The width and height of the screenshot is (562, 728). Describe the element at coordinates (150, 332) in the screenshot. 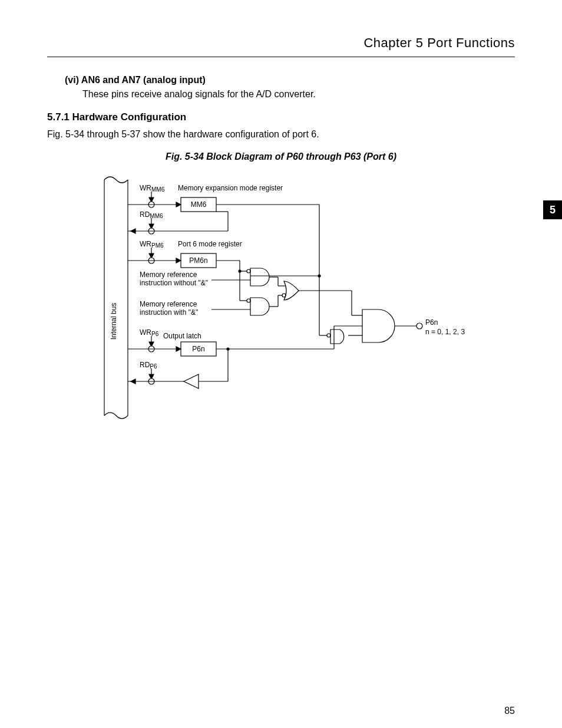

I see `wr-p6-label: WRP6` at that location.